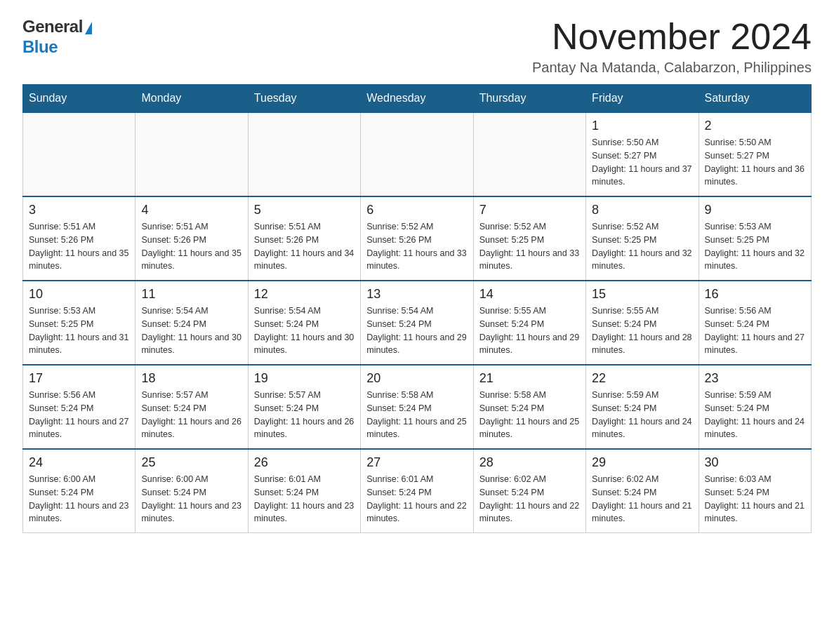 The height and width of the screenshot is (644, 834). What do you see at coordinates (192, 99) in the screenshot?
I see `header-monday: Monday` at bounding box center [192, 99].